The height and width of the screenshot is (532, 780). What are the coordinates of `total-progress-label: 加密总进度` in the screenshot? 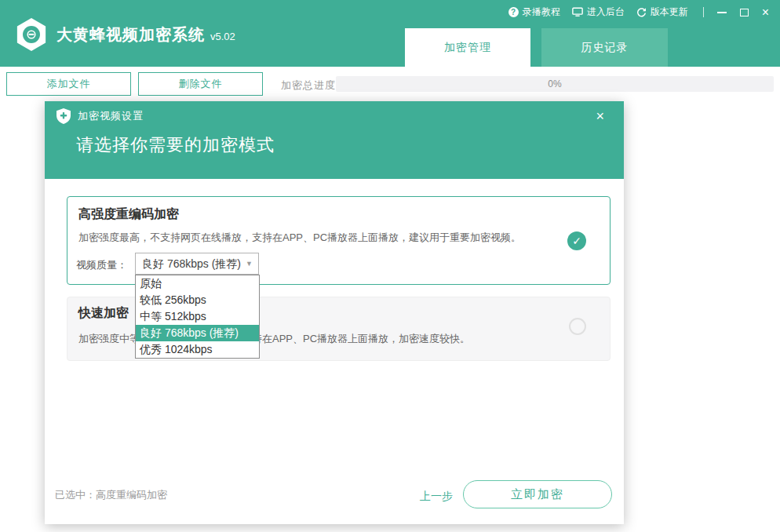 It's located at (308, 86).